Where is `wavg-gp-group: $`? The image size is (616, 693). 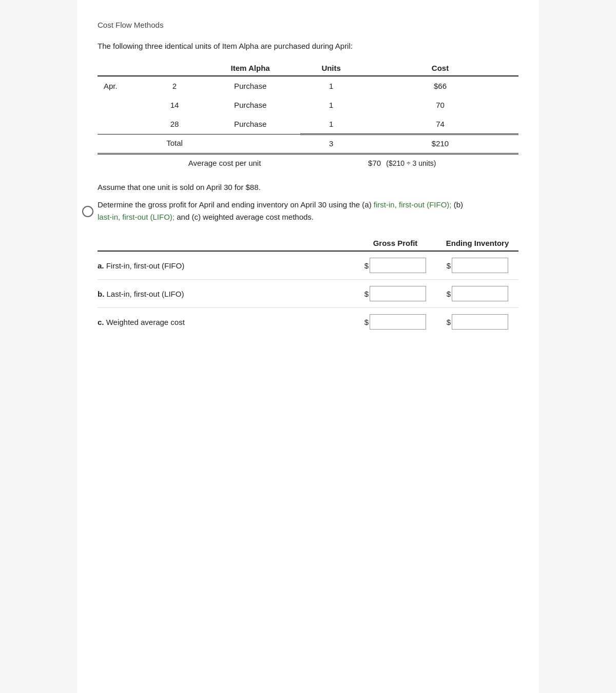 wavg-gp-group: $ is located at coordinates (395, 322).